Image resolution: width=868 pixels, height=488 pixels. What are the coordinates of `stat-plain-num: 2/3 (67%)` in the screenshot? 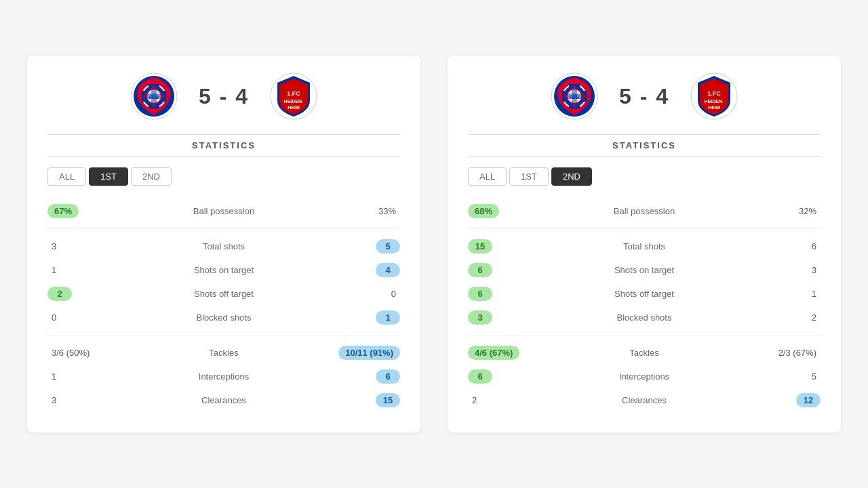 It's located at (797, 352).